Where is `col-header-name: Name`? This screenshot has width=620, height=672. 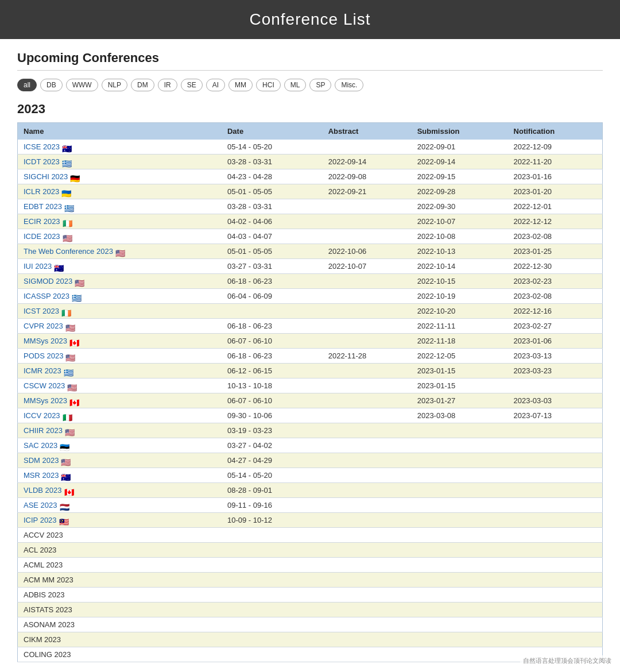
col-header-name: Name is located at coordinates (119, 132).